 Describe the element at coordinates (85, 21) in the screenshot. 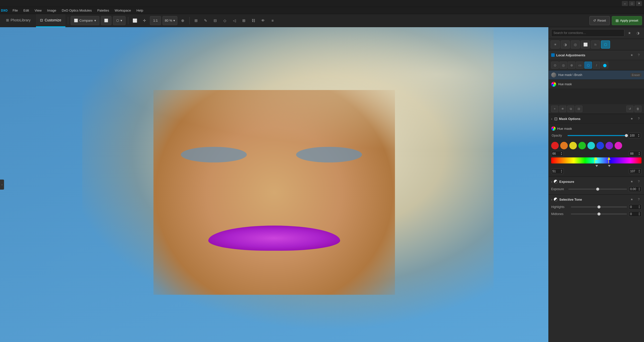

I see `compare-button: ⬜ Compare ▾` at that location.